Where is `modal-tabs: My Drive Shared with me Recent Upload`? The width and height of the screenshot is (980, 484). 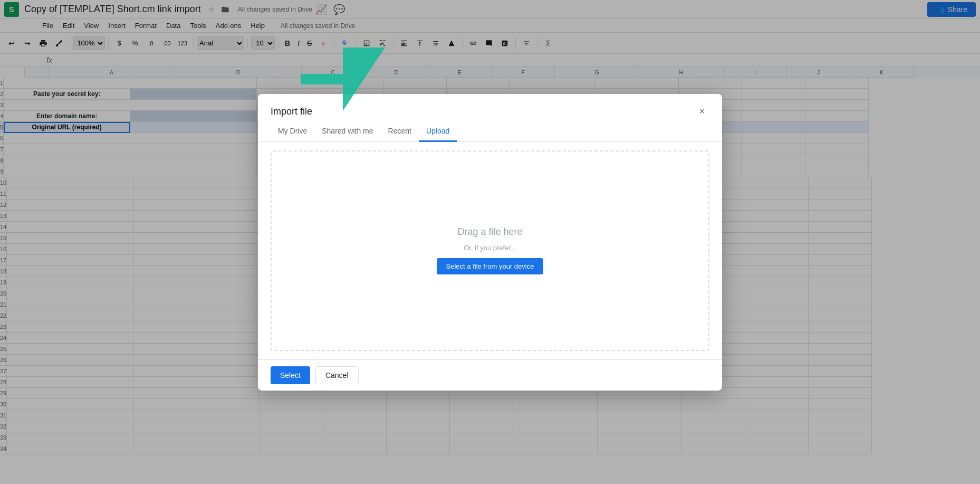
modal-tabs: My Drive Shared with me Recent Upload is located at coordinates (490, 132).